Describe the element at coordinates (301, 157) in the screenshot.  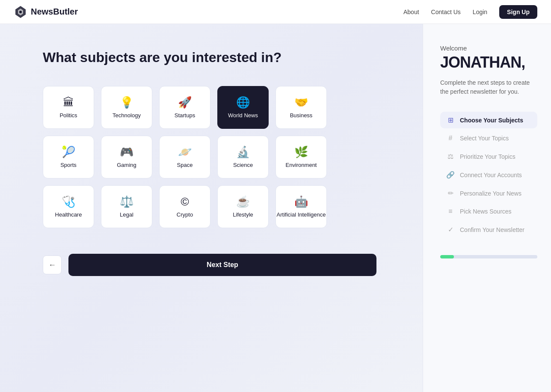
I see `subject-card-environment: 🌿 Environment` at that location.